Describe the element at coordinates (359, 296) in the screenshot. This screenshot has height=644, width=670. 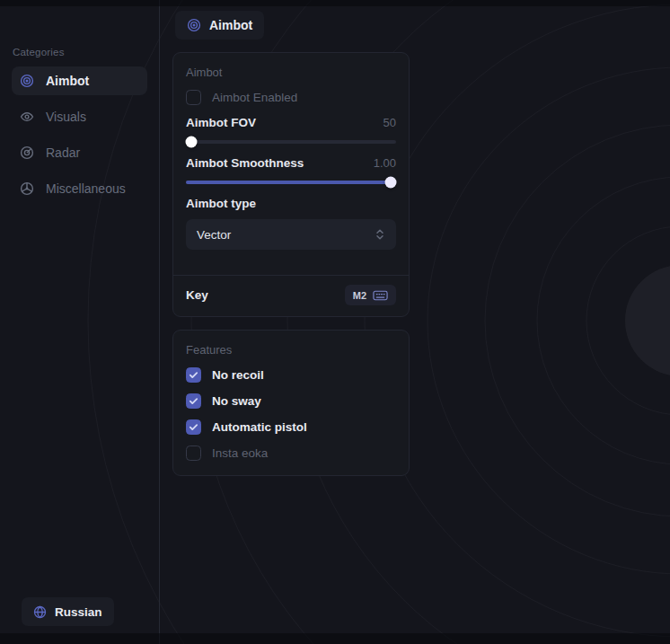
I see `keybind-value: M2` at that location.